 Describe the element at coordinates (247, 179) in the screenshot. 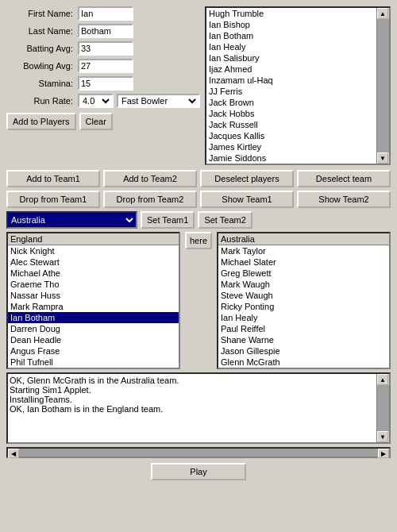

I see `deselect-players-button: Deselect players` at that location.